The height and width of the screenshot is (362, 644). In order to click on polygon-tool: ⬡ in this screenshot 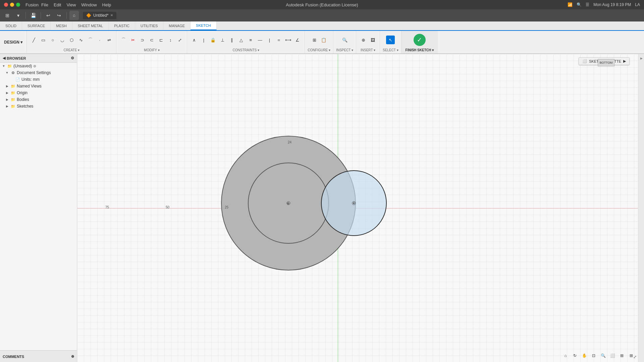, I will do `click(71, 40)`.